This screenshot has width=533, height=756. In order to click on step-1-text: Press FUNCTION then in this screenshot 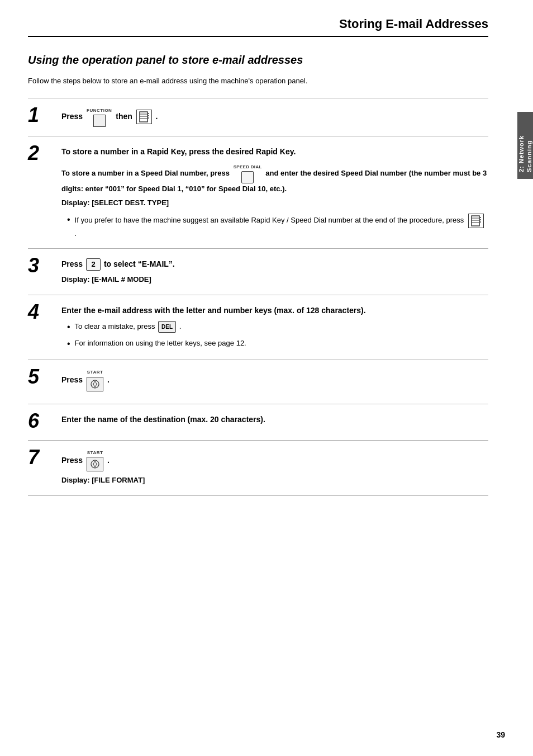, I will do `click(110, 116)`.